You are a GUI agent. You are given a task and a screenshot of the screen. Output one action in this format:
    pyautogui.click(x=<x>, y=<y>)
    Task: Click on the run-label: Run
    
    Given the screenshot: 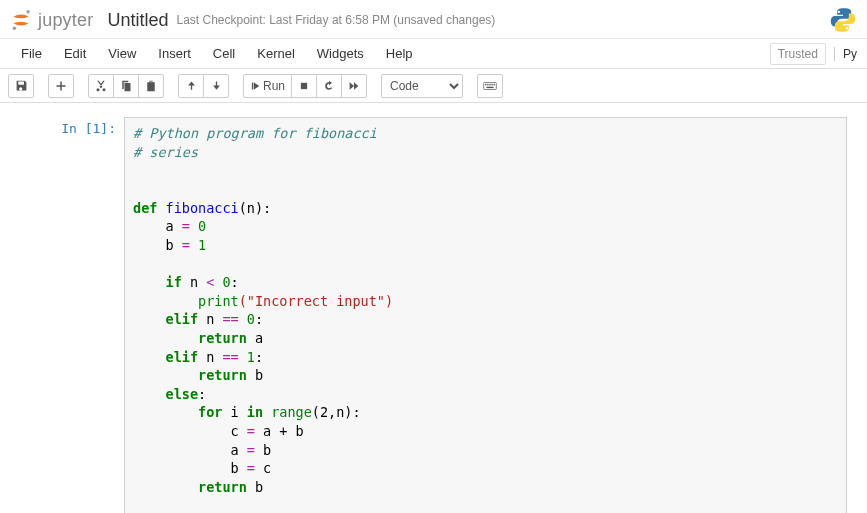 What is the action you would take?
    pyautogui.click(x=274, y=86)
    